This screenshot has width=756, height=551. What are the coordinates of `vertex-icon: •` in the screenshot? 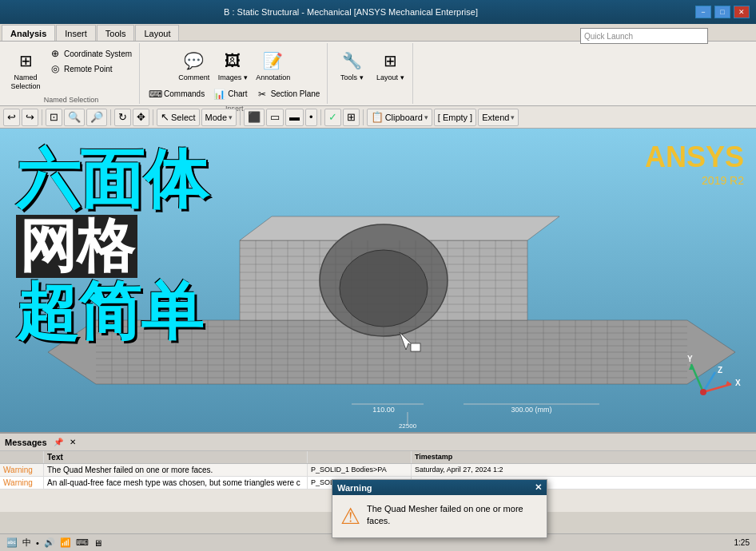 It's located at (312, 117).